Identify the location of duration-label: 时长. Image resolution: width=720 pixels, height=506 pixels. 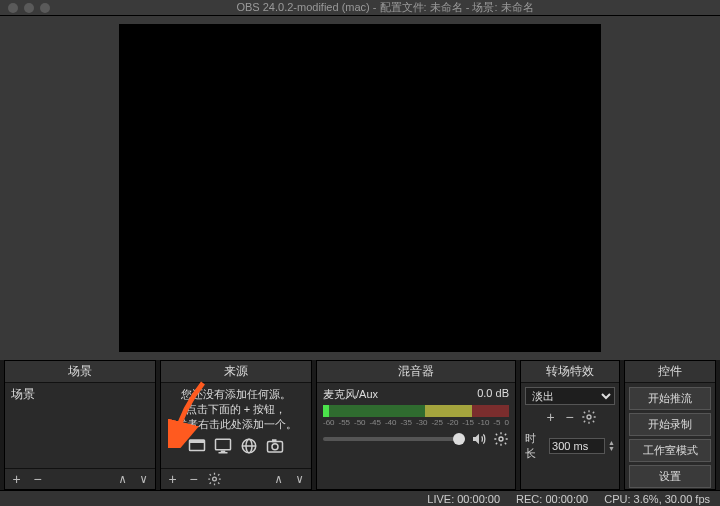
(536, 446).